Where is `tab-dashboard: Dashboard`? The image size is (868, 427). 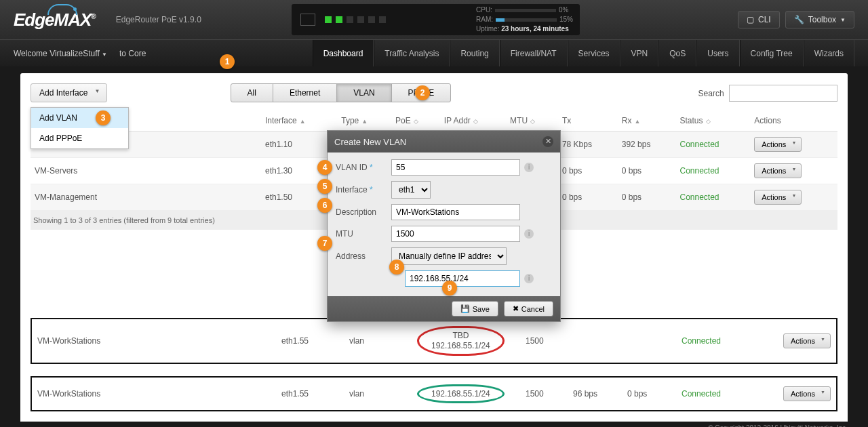
tab-dashboard: Dashboard is located at coordinates (343, 53).